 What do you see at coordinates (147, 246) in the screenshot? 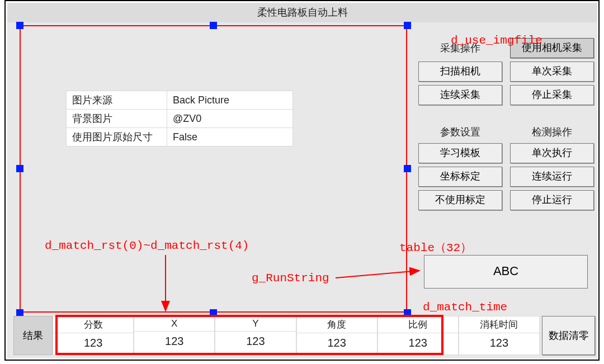
I see `anno-d-match-rst: d_match_rst(0)~d_match_rst(4)` at bounding box center [147, 246].